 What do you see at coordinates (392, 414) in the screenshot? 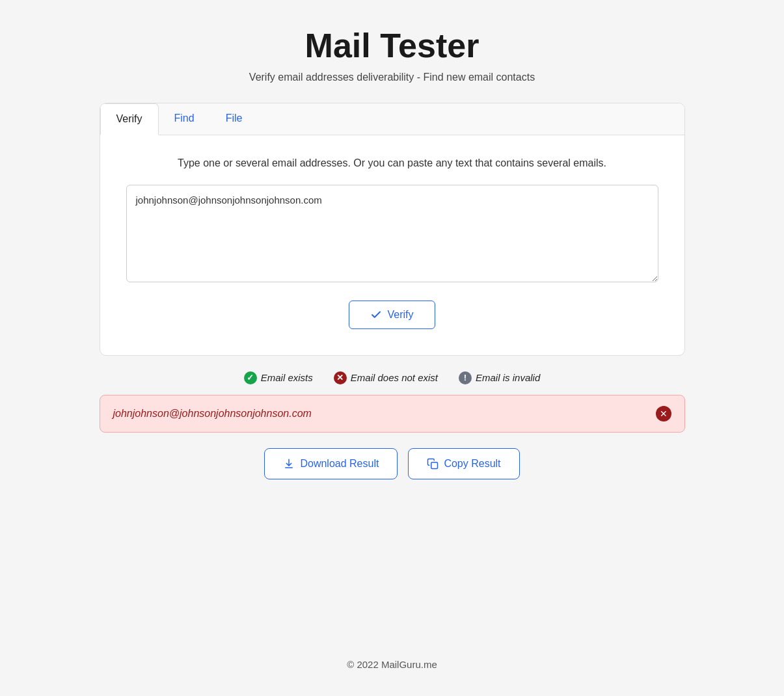
I see `result-row: johnjohnson@johnsonjohnsonjohnson.com ✕` at bounding box center [392, 414].